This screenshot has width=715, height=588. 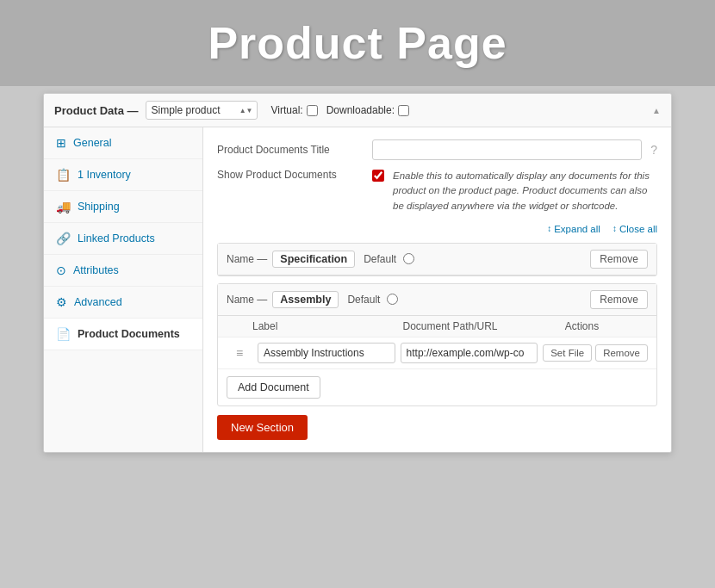 What do you see at coordinates (622, 353) in the screenshot?
I see `remove-doc-button: Remove` at bounding box center [622, 353].